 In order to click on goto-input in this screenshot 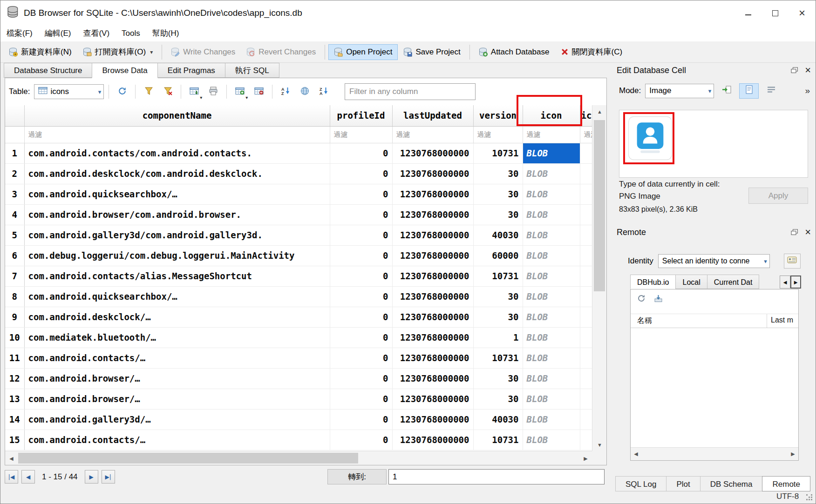, I will do `click(496, 477)`.